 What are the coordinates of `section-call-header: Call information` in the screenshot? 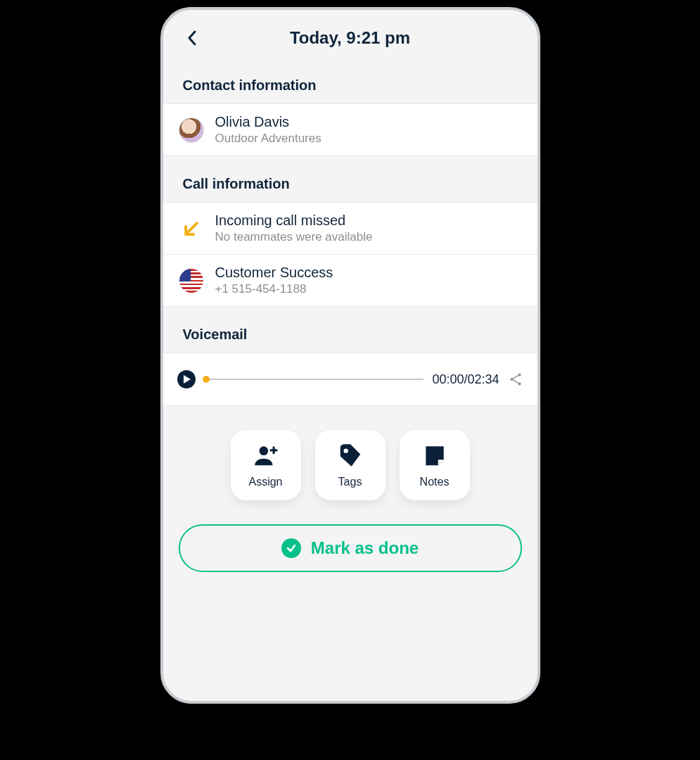 It's located at (350, 179).